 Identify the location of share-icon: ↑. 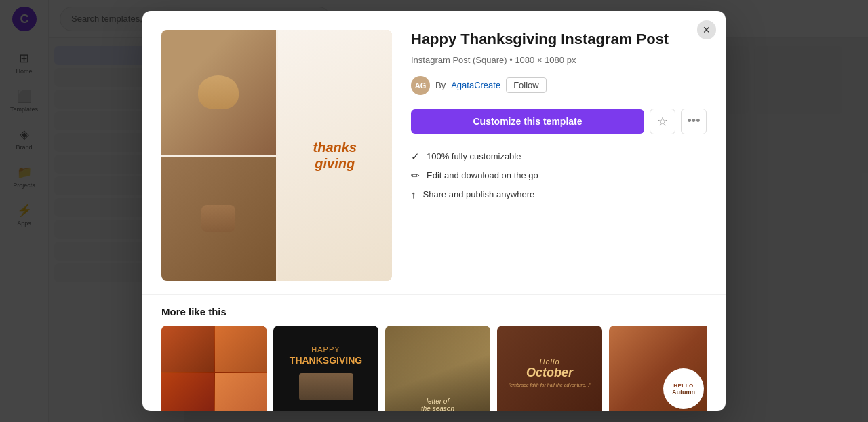
(414, 194).